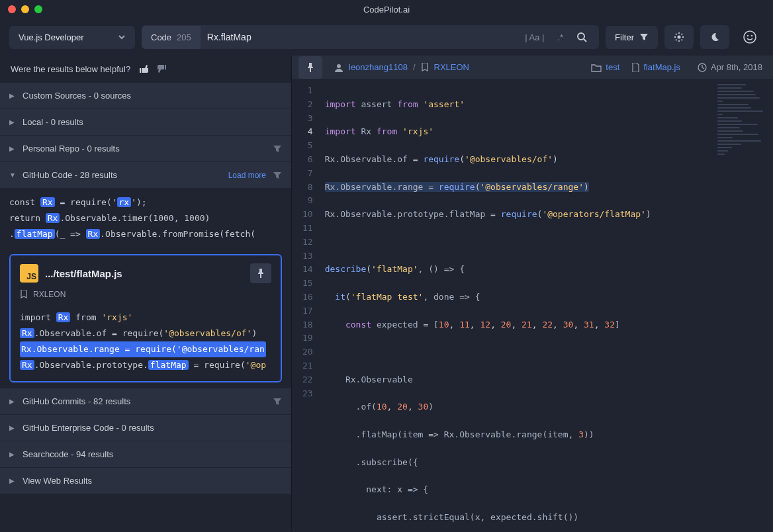 The width and height of the screenshot is (773, 532). Describe the element at coordinates (379, 67) in the screenshot. I see `author-link: leonzhang1108` at that location.